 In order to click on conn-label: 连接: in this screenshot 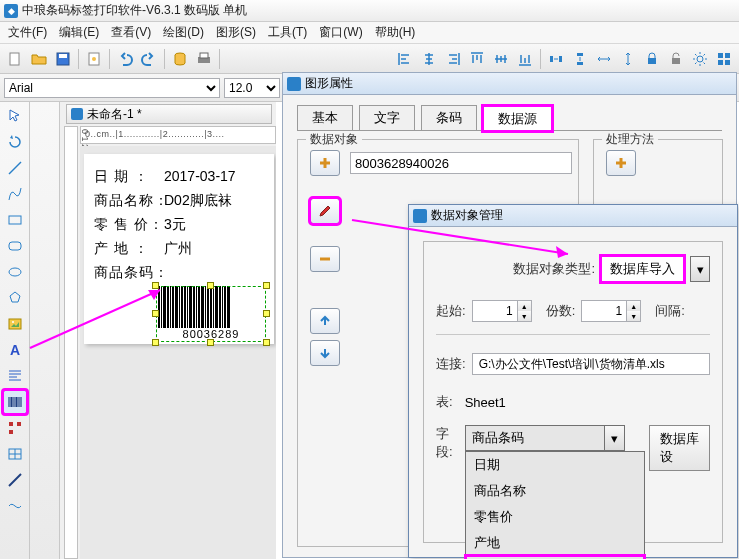, I will do `click(451, 364)`.